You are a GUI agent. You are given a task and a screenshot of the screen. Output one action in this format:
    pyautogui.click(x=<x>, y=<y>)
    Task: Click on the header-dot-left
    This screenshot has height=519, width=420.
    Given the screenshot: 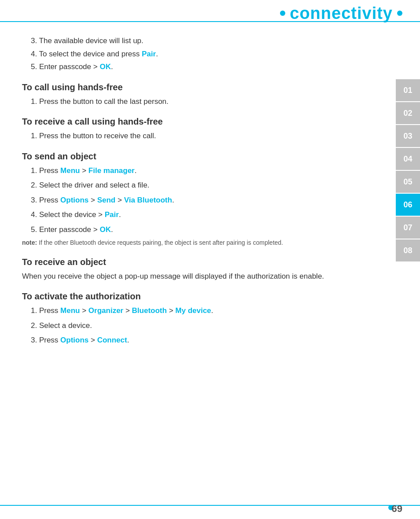 What is the action you would take?
    pyautogui.click(x=283, y=13)
    